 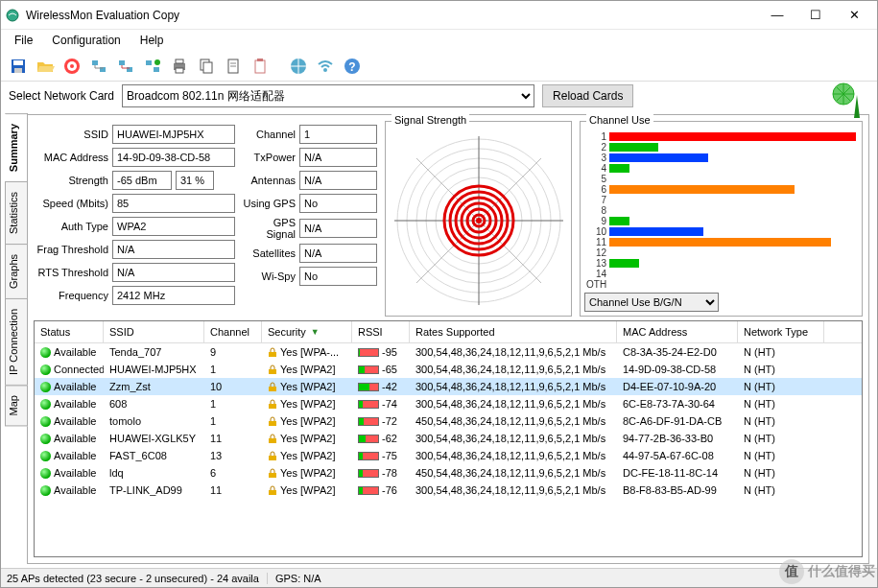 What do you see at coordinates (448, 438) in the screenshot?
I see `table-row: AvailableHUAWEI-XGLK5Y11 Yes [WPA2] -623…` at bounding box center [448, 438].